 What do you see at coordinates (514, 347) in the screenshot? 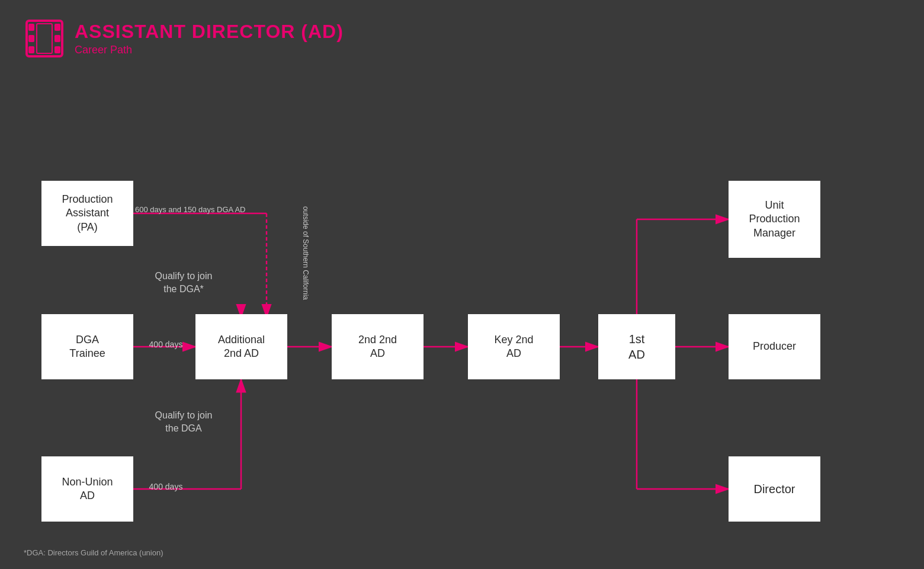
I see `box-key-2nd-ad: Key 2ndAD` at bounding box center [514, 347].